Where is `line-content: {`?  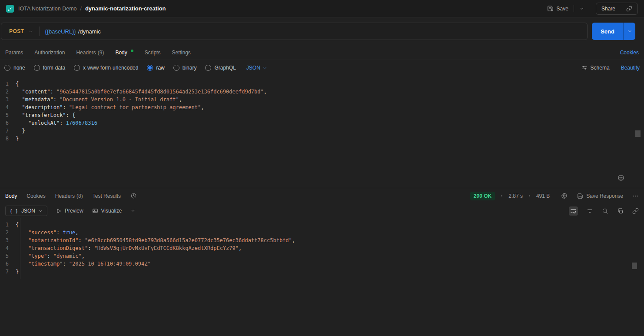 line-content: { is located at coordinates (17, 225).